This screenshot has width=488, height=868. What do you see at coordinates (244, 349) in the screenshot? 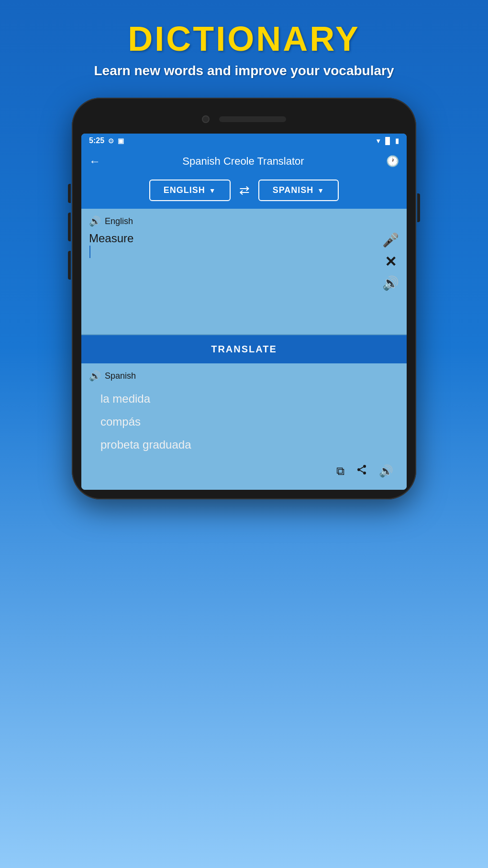
I see `translate-button: TRANSLATE` at bounding box center [244, 349].